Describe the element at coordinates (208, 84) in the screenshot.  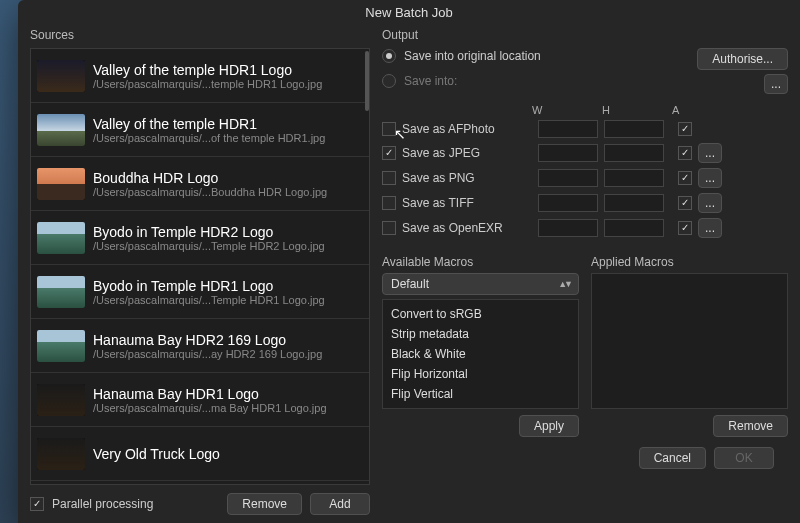
I see `source-path: /Users/pascalmarquis/...temple HDR1 Logo…` at that location.